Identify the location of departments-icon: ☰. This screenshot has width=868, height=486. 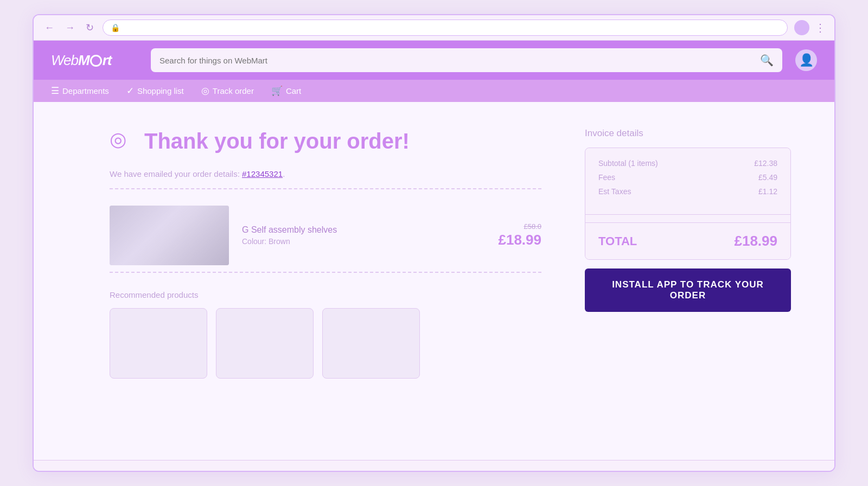
(55, 91).